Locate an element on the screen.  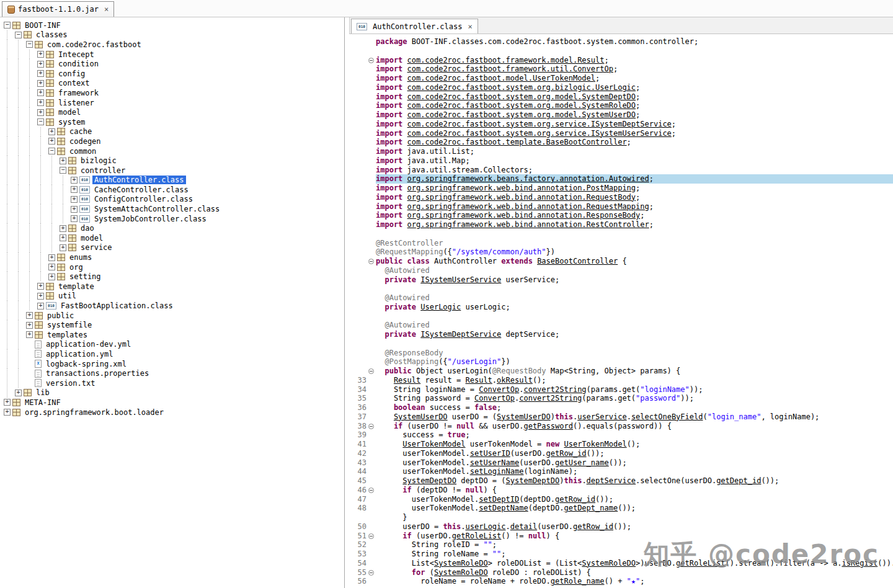
tree-item-label: util is located at coordinates (67, 296).